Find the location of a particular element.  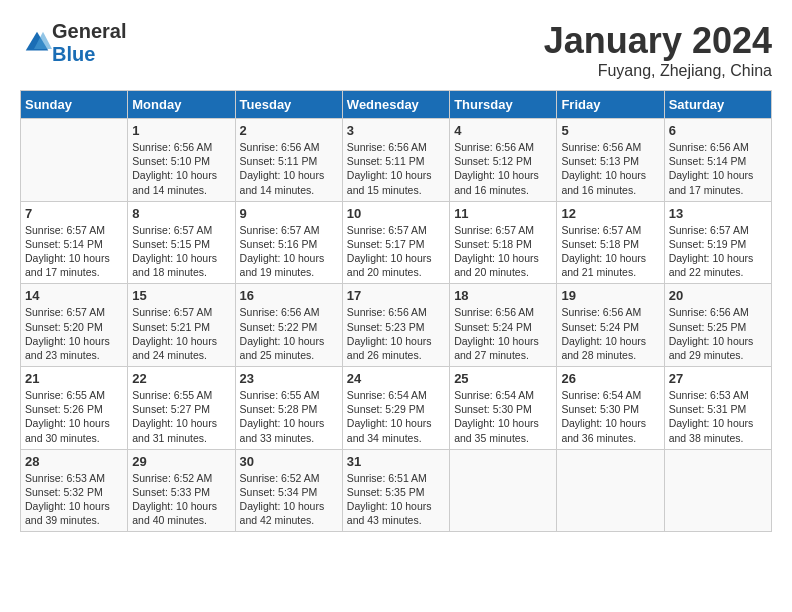

day-cell: 24Sunrise: 6:54 AM Sunset: 5:29 PM Dayli… is located at coordinates (396, 408).